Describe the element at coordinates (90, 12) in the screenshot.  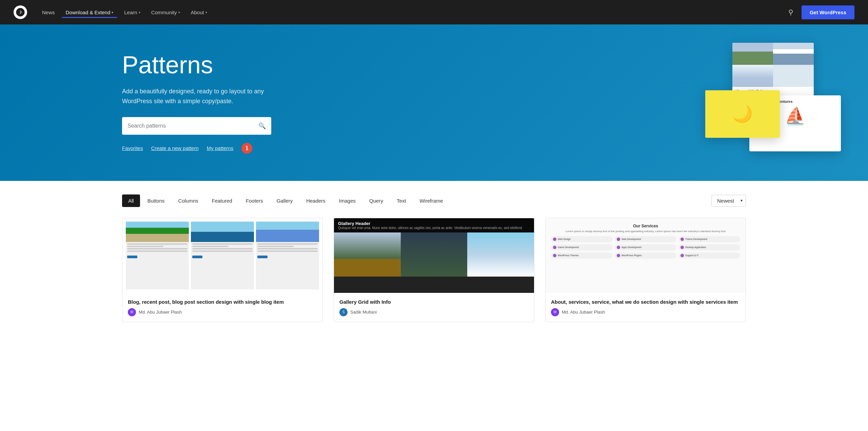
I see `nav-download: Download & Extend ▾` at that location.